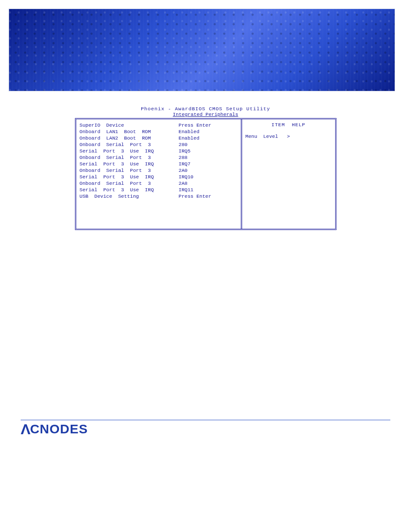 Image resolution: width=411 pixels, height=532 pixels. Describe the element at coordinates (129, 196) in the screenshot. I see `bios-setting-label: USB Device Setting` at that location.